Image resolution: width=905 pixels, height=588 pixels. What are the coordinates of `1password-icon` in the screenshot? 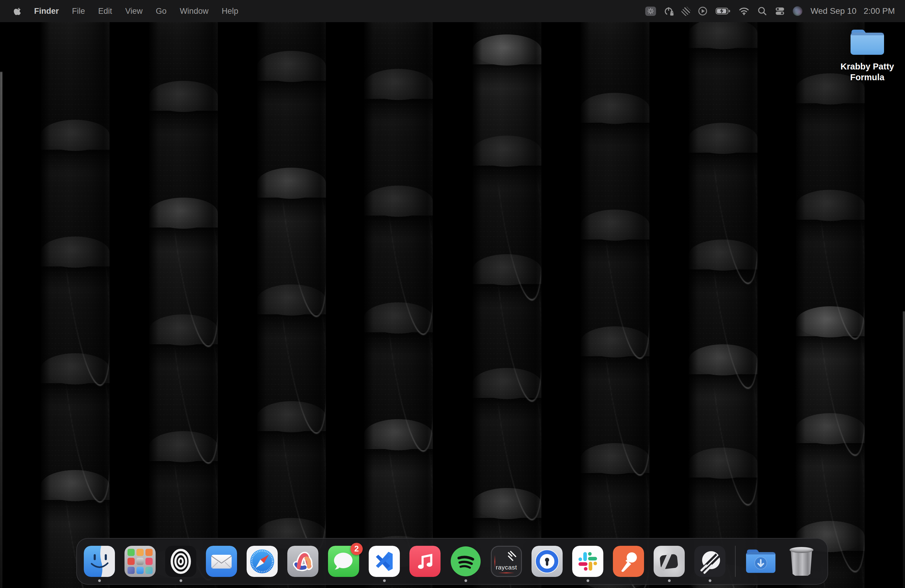 It's located at (547, 561).